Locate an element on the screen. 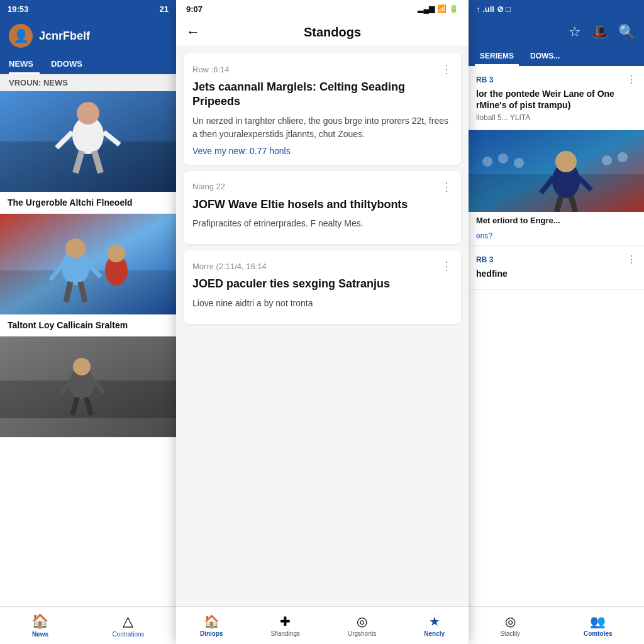 This screenshot has width=644, height=644. center-status-bar: 9:07 ▂▄▆ 📶 🔋 is located at coordinates (322, 9).